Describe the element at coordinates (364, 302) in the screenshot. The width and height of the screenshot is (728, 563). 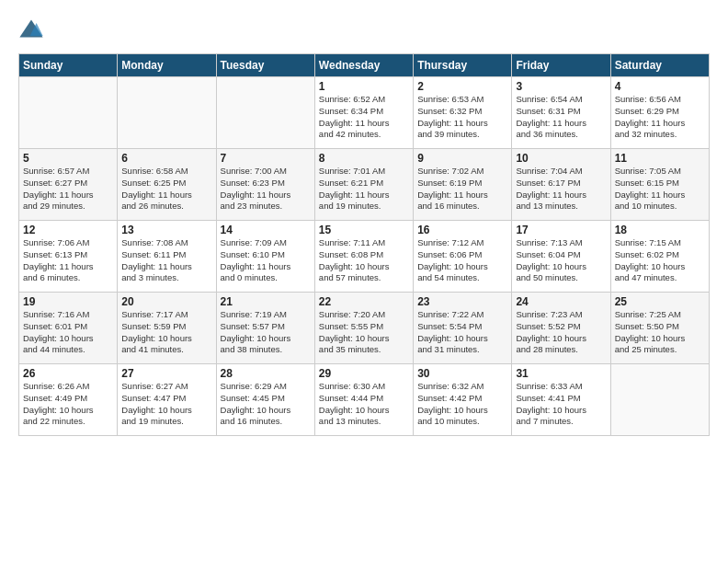
I see `day-number: 22` at that location.